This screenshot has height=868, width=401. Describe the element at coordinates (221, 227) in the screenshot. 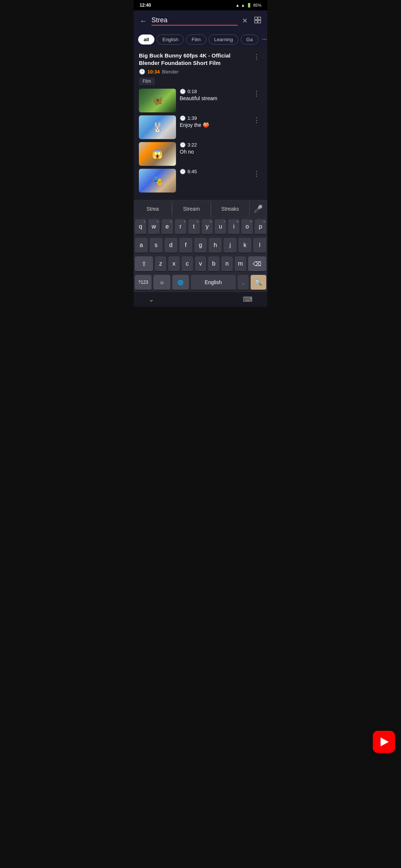

I see `key-u: 7u` at that location.